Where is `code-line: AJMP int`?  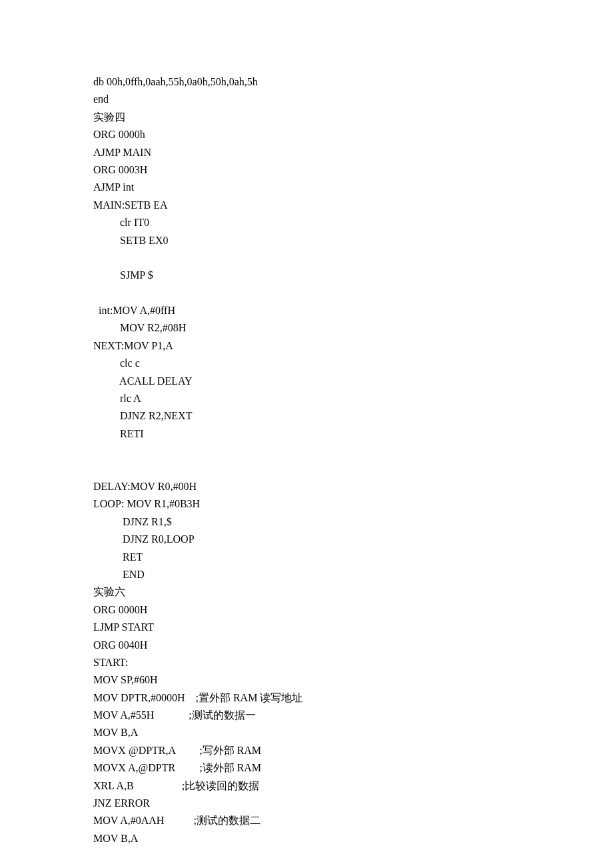 code-line: AJMP int is located at coordinates (306, 187).